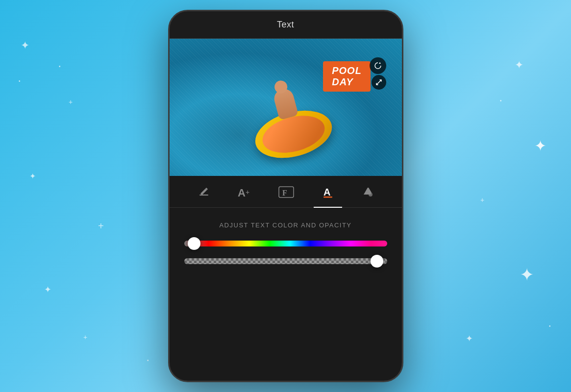  Describe the element at coordinates (470, 339) in the screenshot. I see `sparkle-11: ✦` at that location.